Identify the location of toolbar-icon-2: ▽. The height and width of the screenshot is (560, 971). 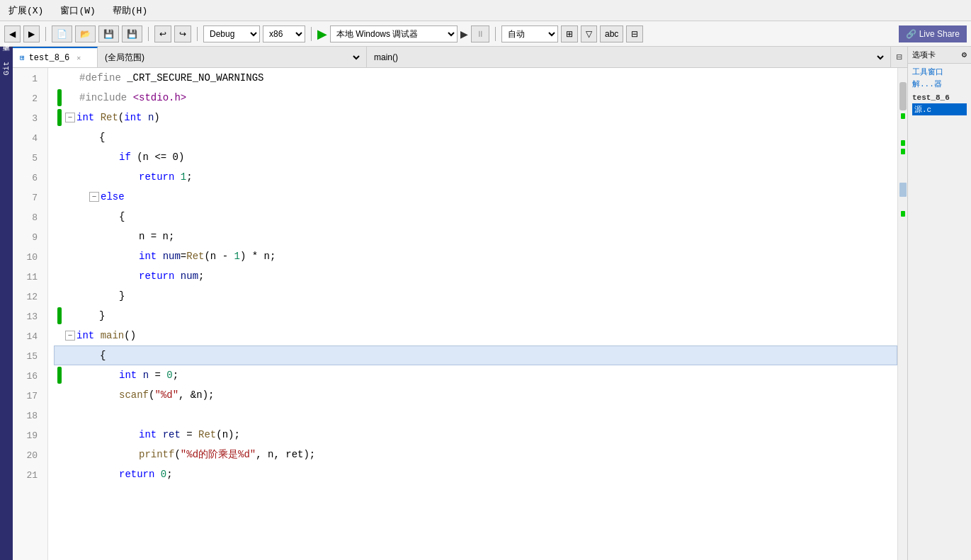
(589, 34).